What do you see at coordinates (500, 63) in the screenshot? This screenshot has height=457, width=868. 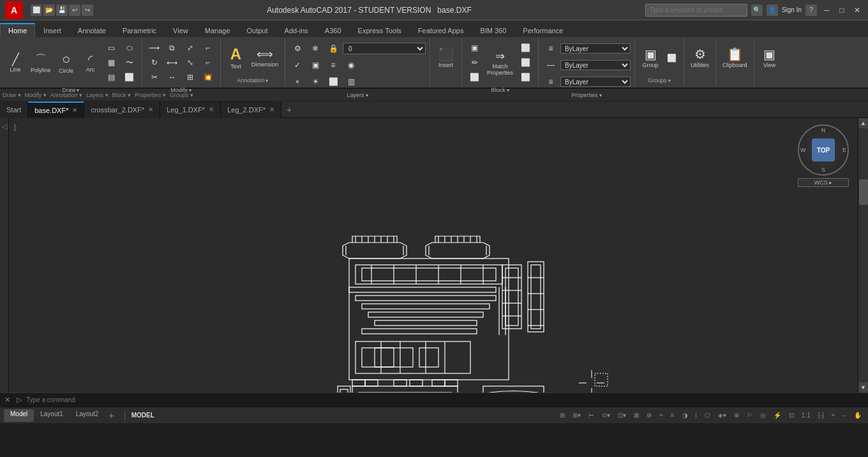 I see `match-properties-button: ⇒ MatchProperties` at bounding box center [500, 63].